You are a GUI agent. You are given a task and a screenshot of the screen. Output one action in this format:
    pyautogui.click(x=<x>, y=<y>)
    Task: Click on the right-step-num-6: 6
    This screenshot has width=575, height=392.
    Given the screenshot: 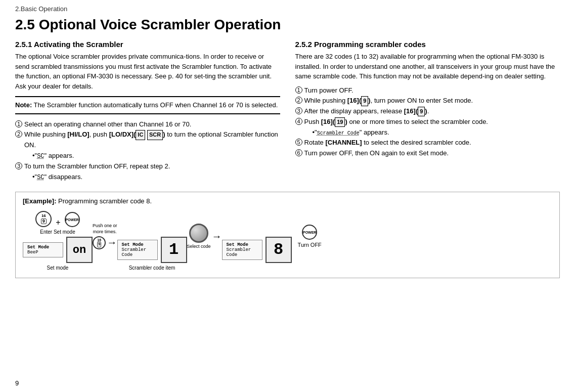 What is the action you would take?
    pyautogui.click(x=299, y=153)
    